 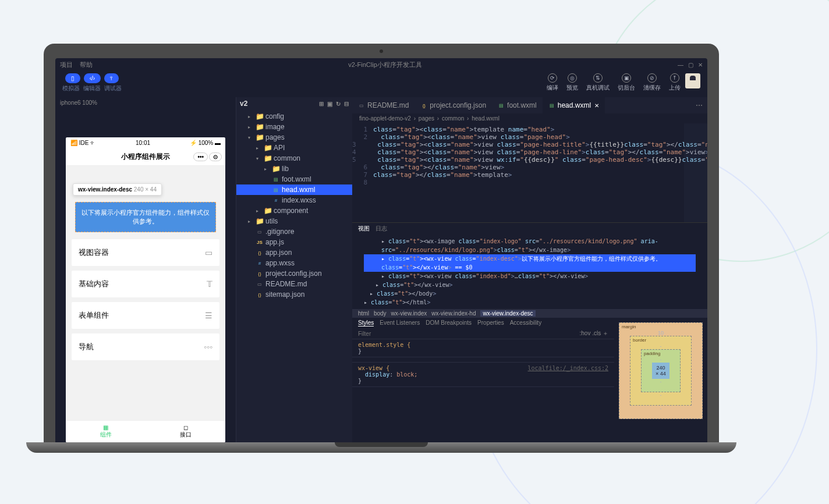 What do you see at coordinates (295, 211) in the screenshot?
I see `tree-item: ▸📁component` at bounding box center [295, 211].